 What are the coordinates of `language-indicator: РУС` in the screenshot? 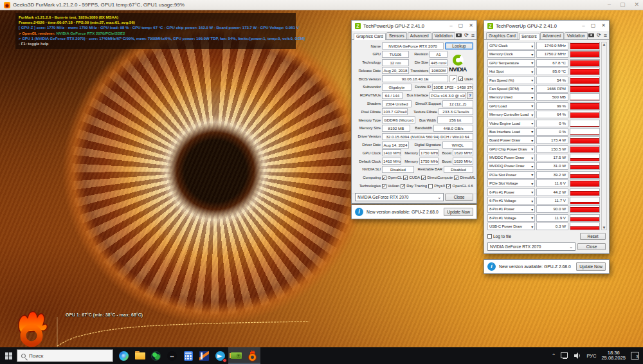 It's located at (592, 356).